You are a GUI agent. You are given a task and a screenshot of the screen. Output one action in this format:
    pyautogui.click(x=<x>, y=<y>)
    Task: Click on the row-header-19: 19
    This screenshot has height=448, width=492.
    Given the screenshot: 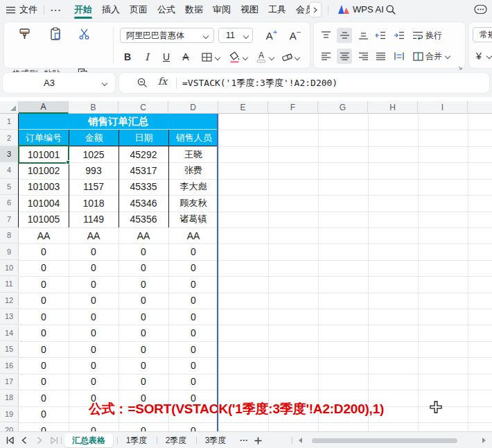 What is the action you would take?
    pyautogui.click(x=10, y=415)
    